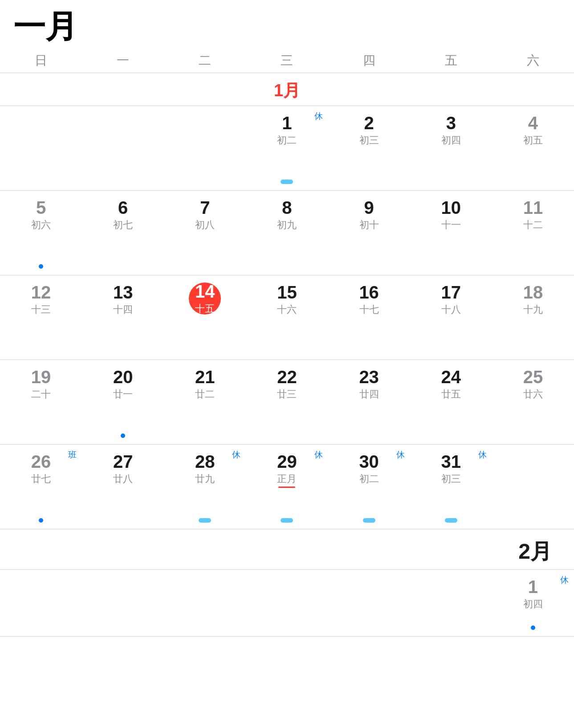 The width and height of the screenshot is (574, 728). What do you see at coordinates (369, 225) in the screenshot?
I see `lunar-day: 初十` at bounding box center [369, 225].